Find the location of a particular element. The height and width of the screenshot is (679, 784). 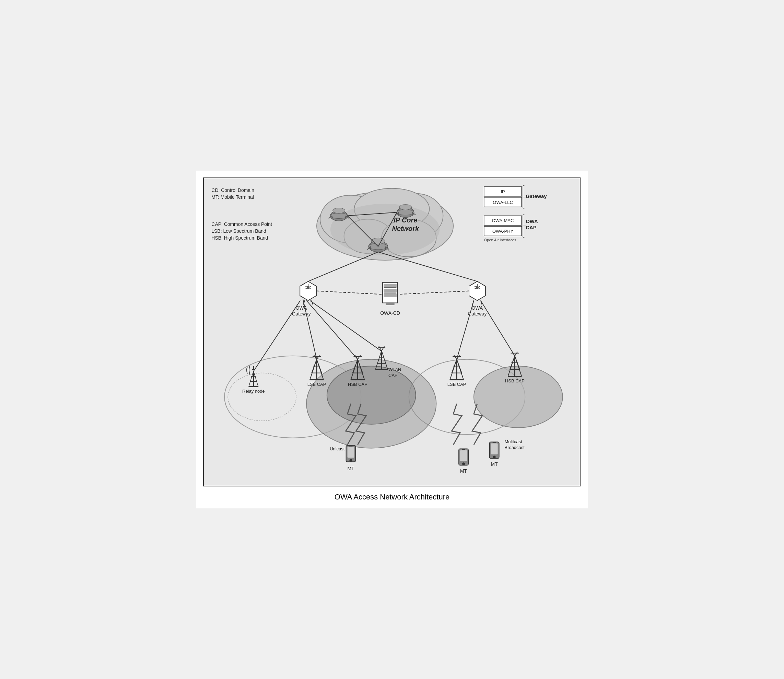

svg-text: OWA-PHY is located at coordinates (503, 231).